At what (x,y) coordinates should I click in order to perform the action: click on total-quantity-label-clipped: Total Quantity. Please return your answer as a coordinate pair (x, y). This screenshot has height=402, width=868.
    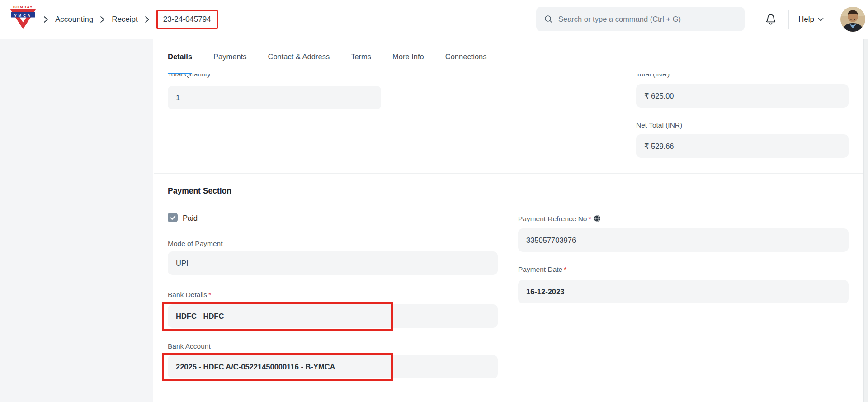
    Looking at the image, I should click on (213, 76).